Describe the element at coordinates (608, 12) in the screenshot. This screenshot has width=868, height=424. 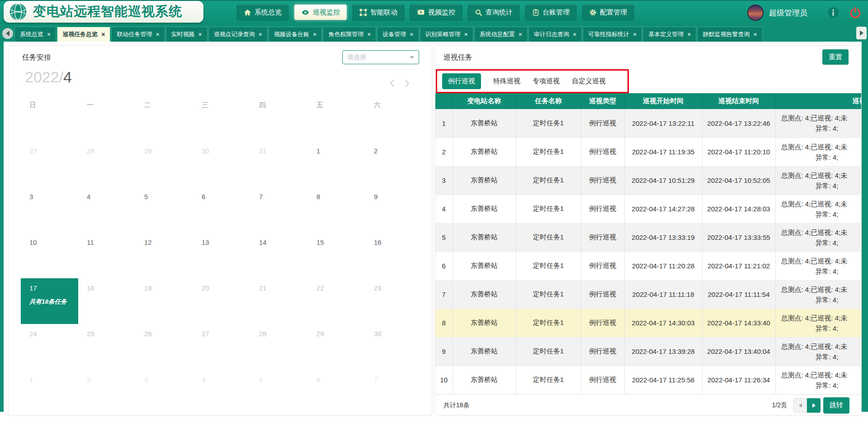
I see `nav-button-gear: 配置管理` at that location.